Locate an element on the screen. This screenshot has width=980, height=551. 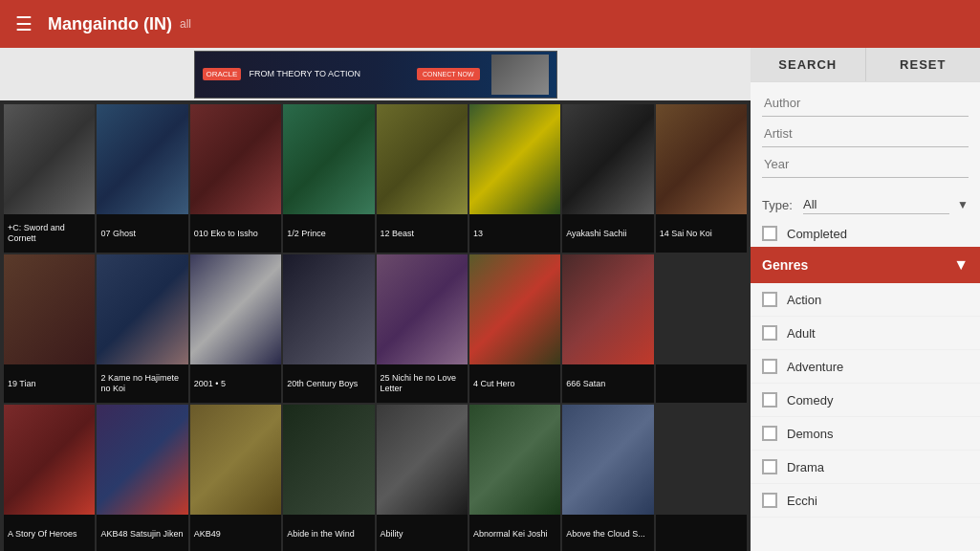
manga-title: Ability is located at coordinates (423, 533).